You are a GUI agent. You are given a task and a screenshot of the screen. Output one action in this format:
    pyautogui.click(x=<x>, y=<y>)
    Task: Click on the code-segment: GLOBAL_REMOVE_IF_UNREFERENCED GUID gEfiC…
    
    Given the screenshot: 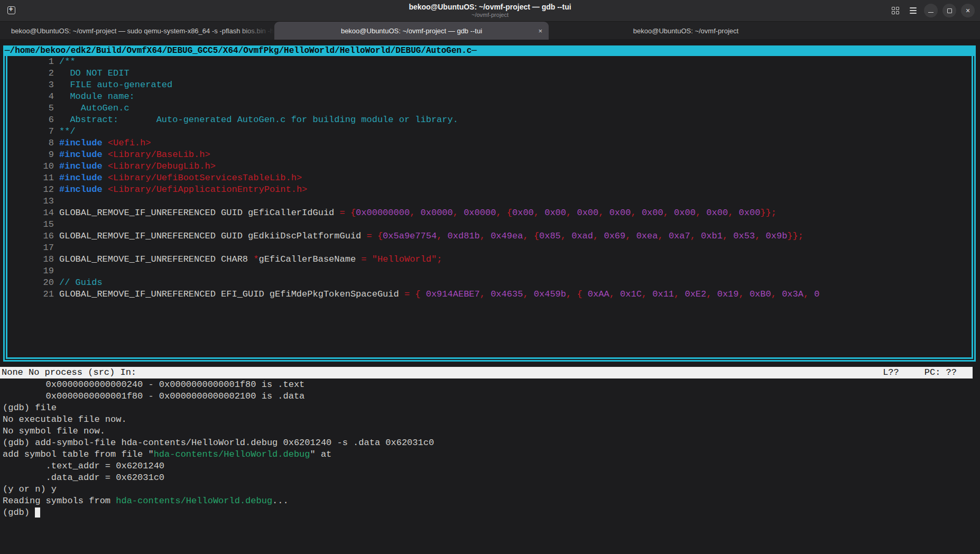 What is the action you would take?
    pyautogui.click(x=200, y=213)
    